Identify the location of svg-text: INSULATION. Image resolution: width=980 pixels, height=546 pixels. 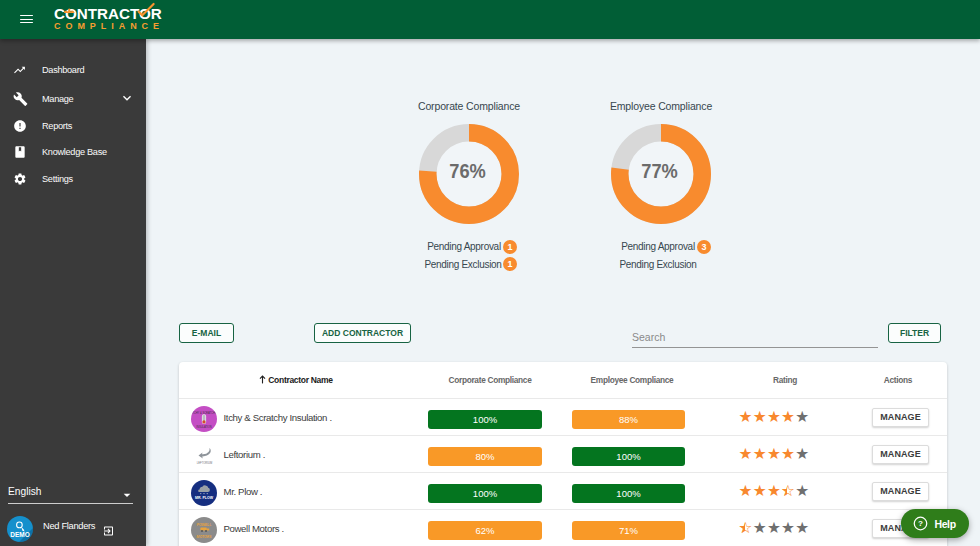
(204, 427).